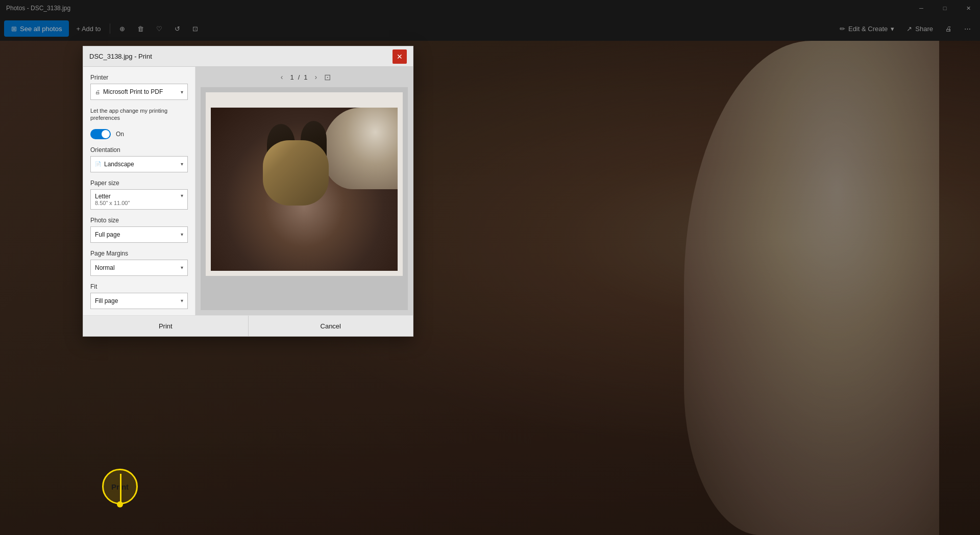  I want to click on margins-value: Normal, so click(138, 268).